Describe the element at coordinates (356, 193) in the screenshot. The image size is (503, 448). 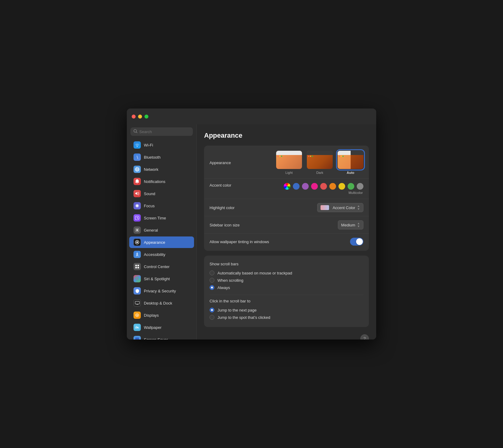
I see `multicolor-label: Multicolor` at that location.